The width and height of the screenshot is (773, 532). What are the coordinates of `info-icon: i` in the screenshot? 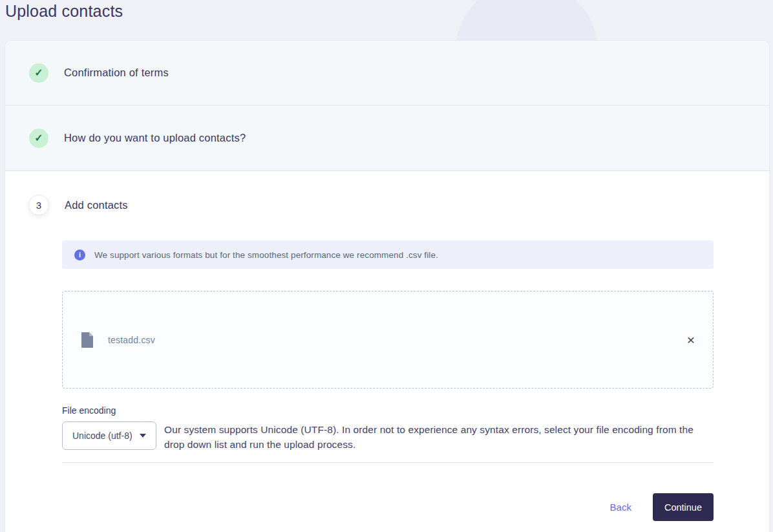 It's located at (80, 255).